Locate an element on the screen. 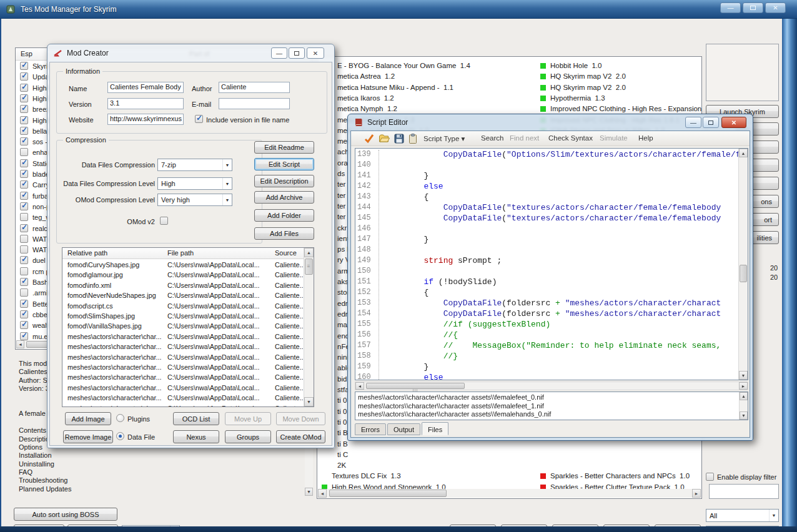  mod-row: 2K is located at coordinates (510, 466).